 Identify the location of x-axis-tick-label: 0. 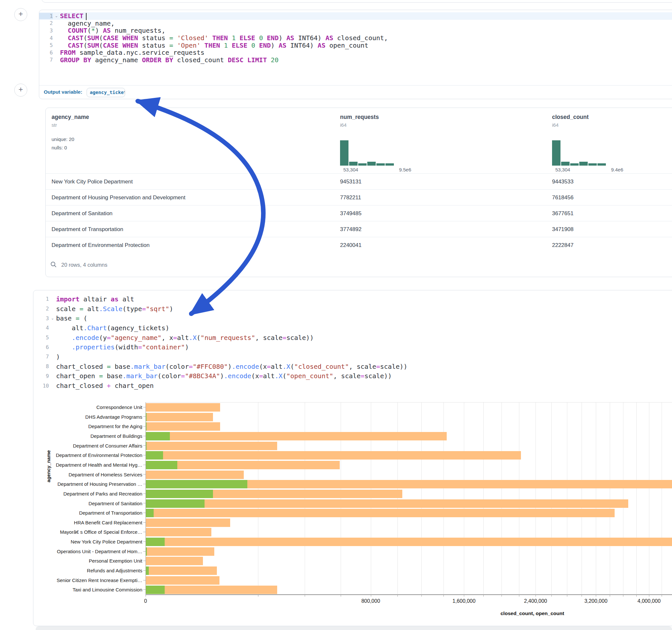
(146, 601).